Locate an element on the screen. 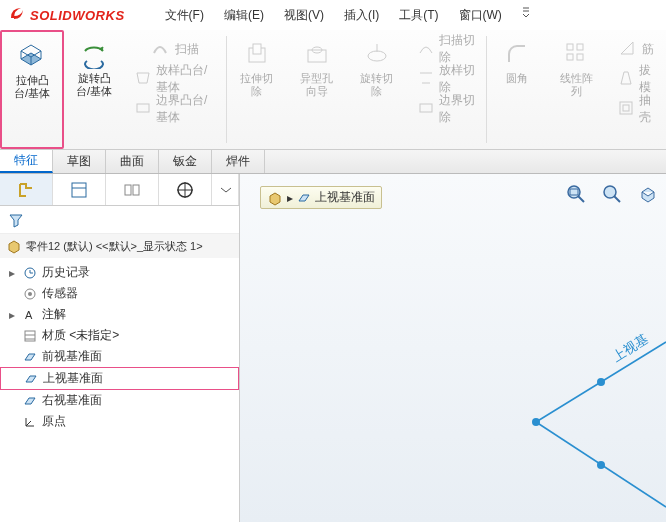  fillet-button: 圆角 is located at coordinates (517, 90).